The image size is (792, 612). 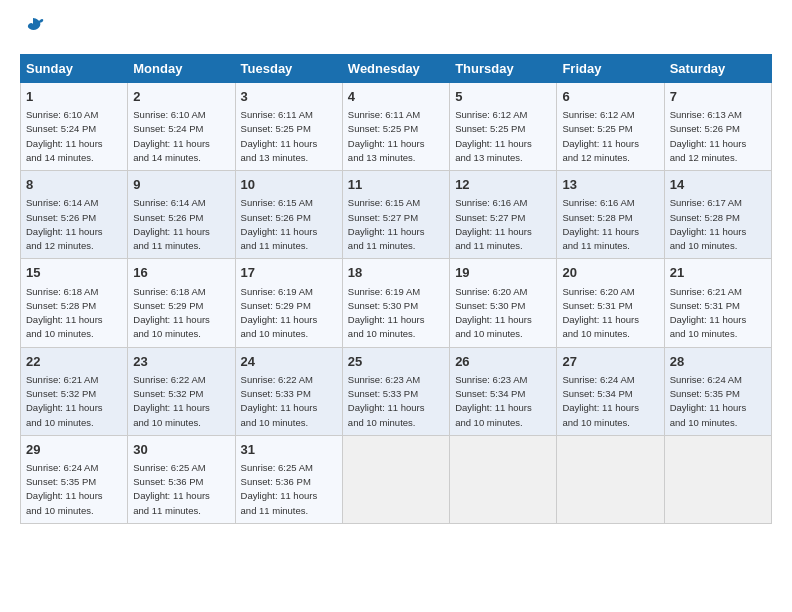 What do you see at coordinates (182, 479) in the screenshot?
I see `calendar-cell: 30Sunrise: 6:25 AMSunset: 5:36 PMDayligh…` at bounding box center [182, 479].